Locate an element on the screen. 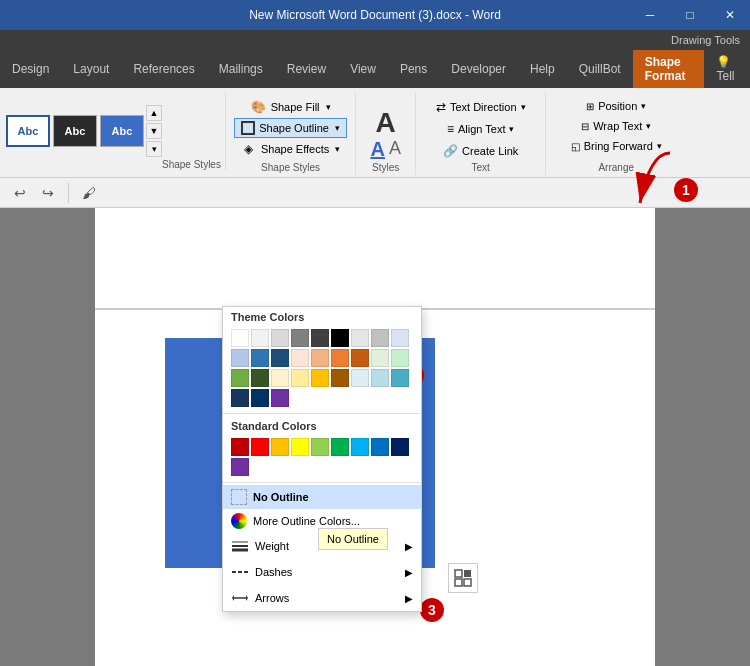 Image resolution: width=750 pixels, height=666 pixels. color-brightgreen is located at coordinates (320, 447).